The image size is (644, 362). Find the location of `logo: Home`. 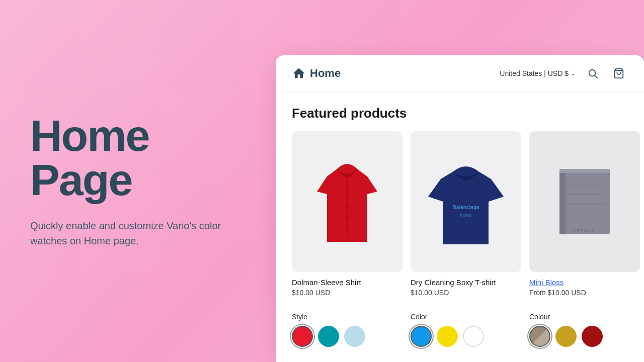

logo: Home is located at coordinates (316, 73).